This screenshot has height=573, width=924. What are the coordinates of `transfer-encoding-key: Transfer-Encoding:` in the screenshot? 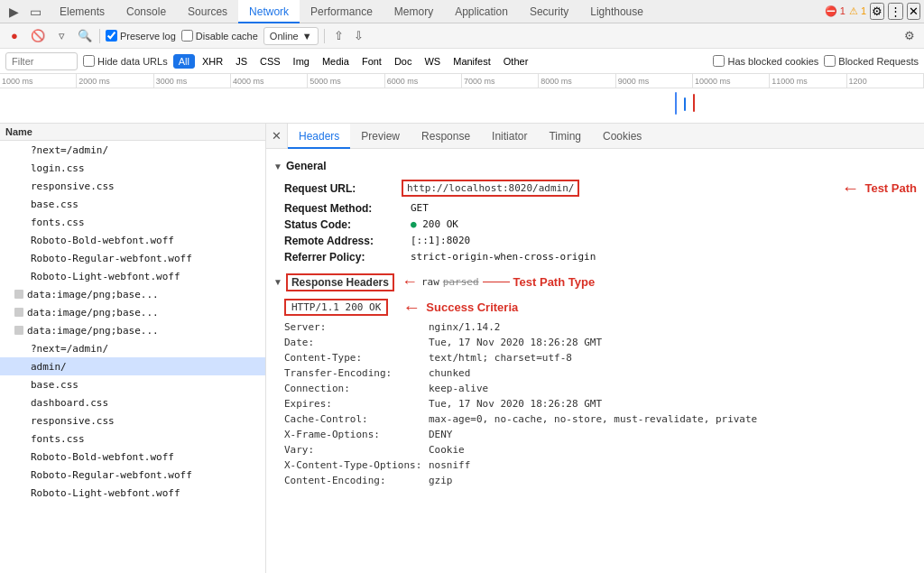 It's located at (356, 374).